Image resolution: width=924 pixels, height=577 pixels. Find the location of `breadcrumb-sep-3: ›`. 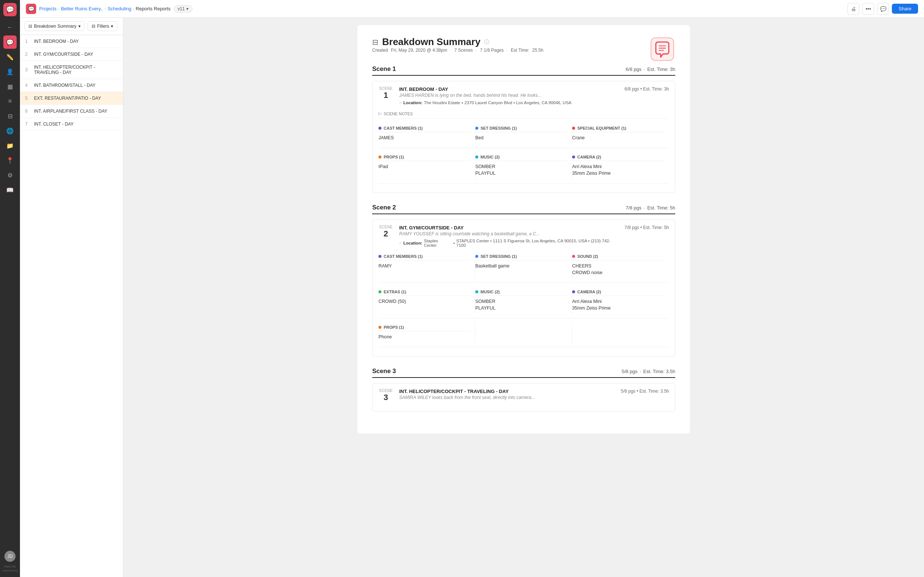

breadcrumb-sep-3: › is located at coordinates (134, 9).